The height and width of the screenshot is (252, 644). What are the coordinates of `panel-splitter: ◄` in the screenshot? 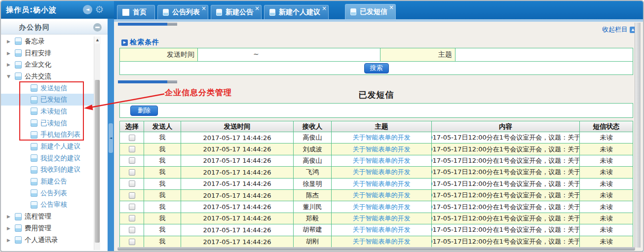 It's located at (111, 135).